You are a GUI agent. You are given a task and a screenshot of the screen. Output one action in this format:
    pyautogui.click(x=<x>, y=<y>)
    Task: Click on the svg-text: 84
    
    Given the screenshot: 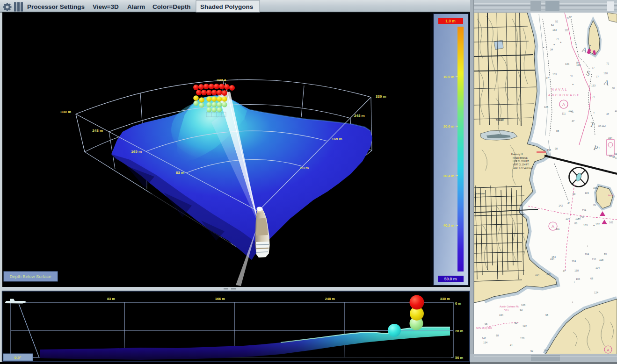 What is the action you would take?
    pyautogui.click(x=579, y=219)
    